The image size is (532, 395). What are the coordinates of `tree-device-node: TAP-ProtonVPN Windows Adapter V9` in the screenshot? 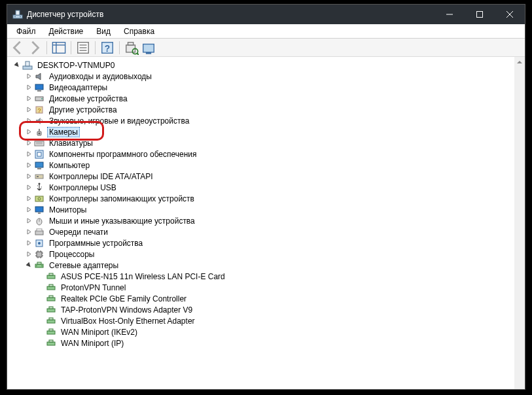 It's located at (280, 310).